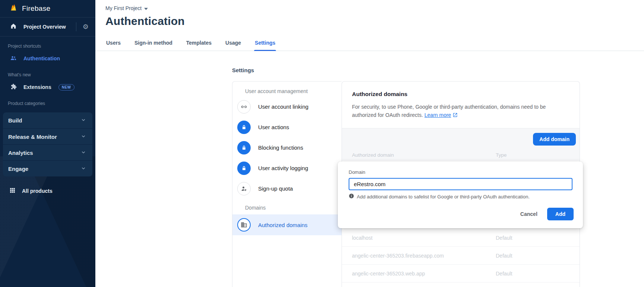 This screenshot has width=644, height=287. What do you see at coordinates (48, 144) in the screenshot?
I see `category-group: Build Release & Monitor Analytics Engage` at bounding box center [48, 144].